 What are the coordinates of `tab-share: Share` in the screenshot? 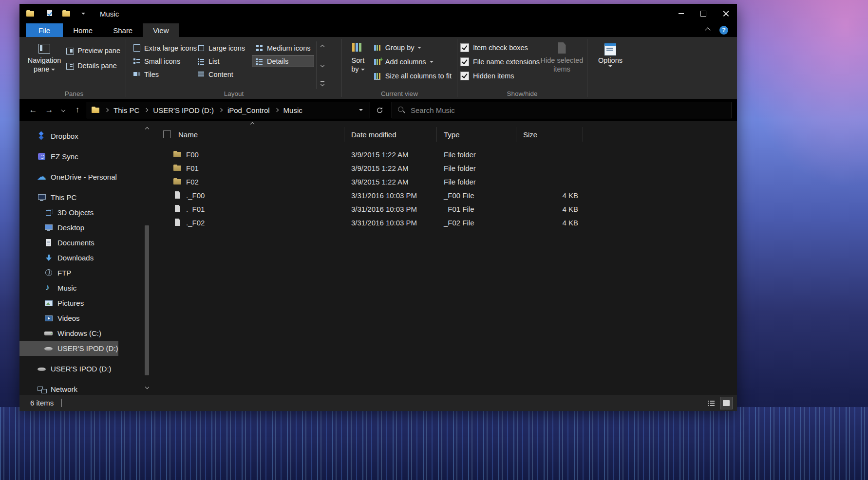 It's located at (123, 30).